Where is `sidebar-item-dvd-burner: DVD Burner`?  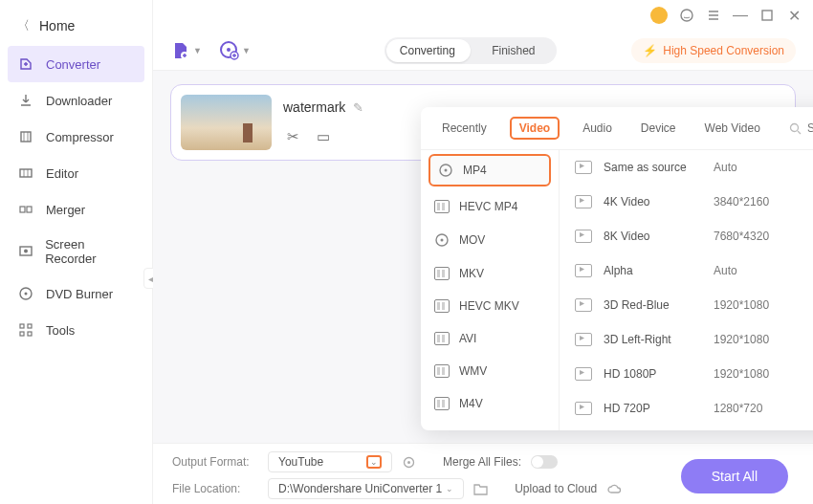
sidebar-item-dvd-burner: DVD Burner is located at coordinates (77, 294).